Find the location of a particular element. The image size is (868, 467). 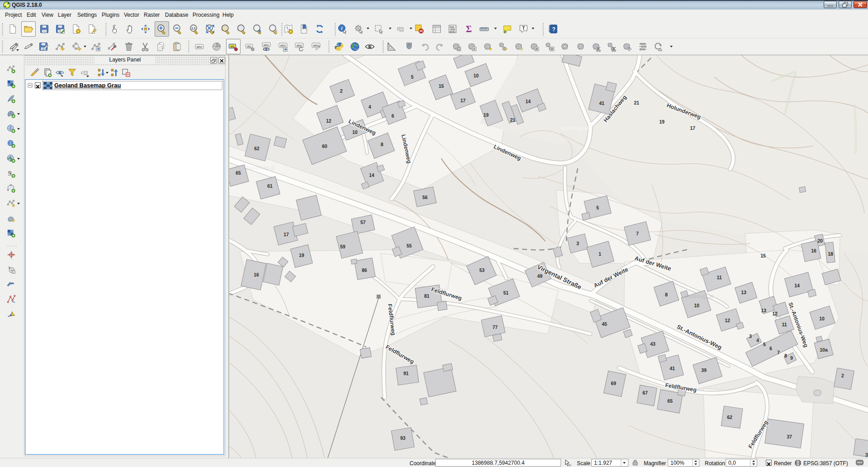

svg-text: 39 is located at coordinates (704, 370).